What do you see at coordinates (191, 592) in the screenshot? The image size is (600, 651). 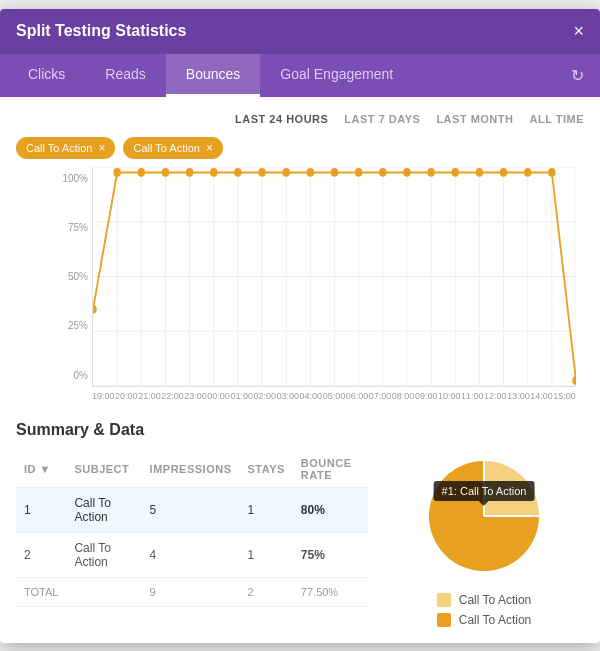 I see `total-impressions: 9` at bounding box center [191, 592].